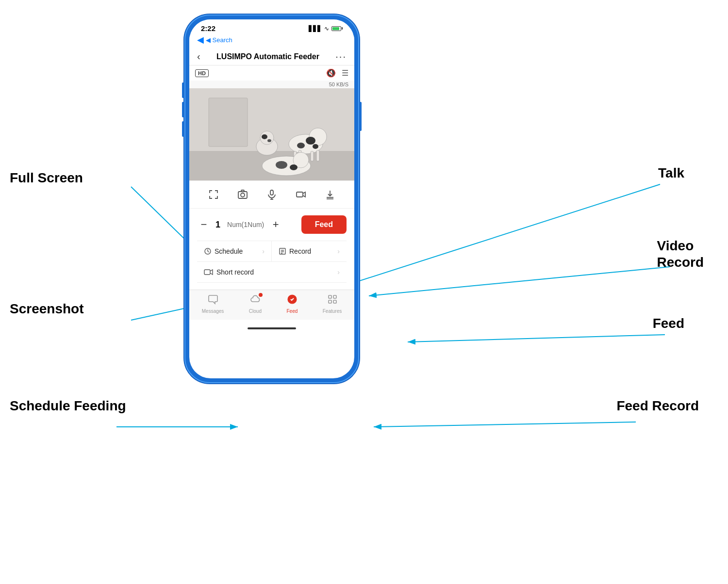 The image size is (728, 584). What do you see at coordinates (213, 301) in the screenshot?
I see `messages-icon` at bounding box center [213, 301].